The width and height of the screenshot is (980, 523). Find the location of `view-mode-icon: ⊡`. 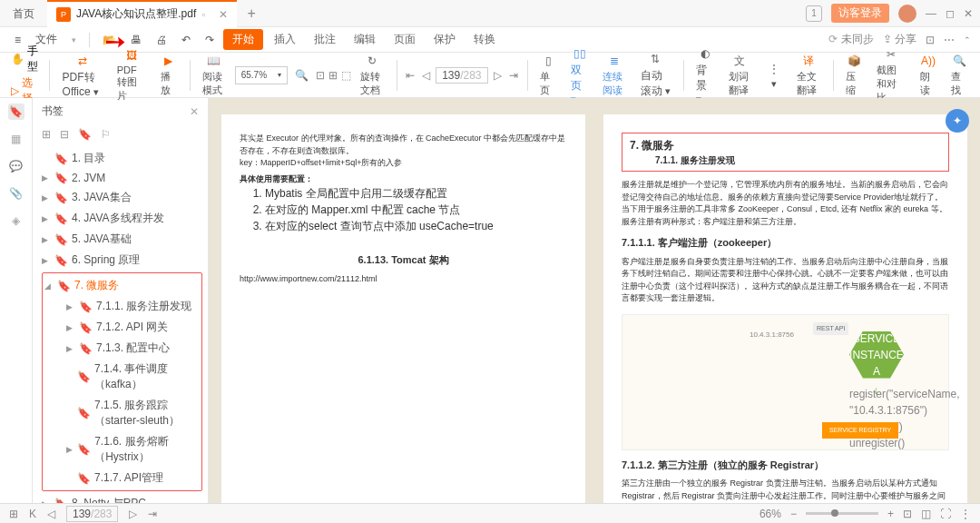

view-mode-icon: ⊡ is located at coordinates (907, 514).